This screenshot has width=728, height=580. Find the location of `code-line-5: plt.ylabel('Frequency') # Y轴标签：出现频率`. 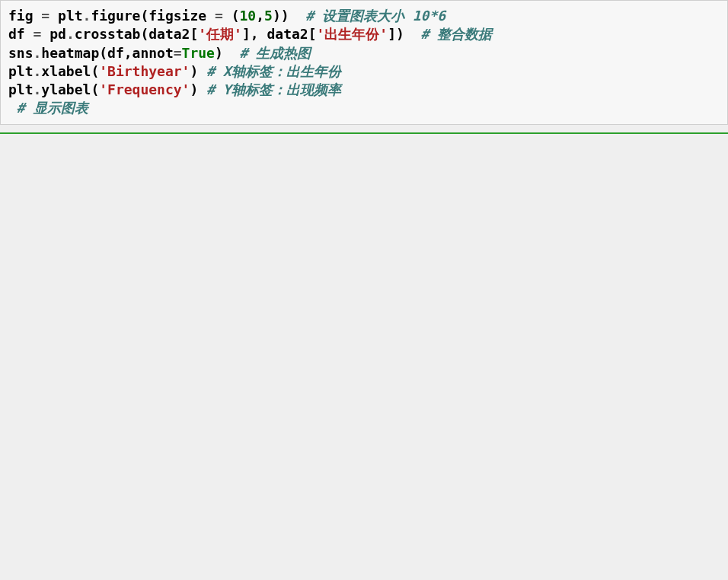

code-line-5: plt.ylabel('Frequency') # Y轴标签：出现频率 is located at coordinates (175, 90).